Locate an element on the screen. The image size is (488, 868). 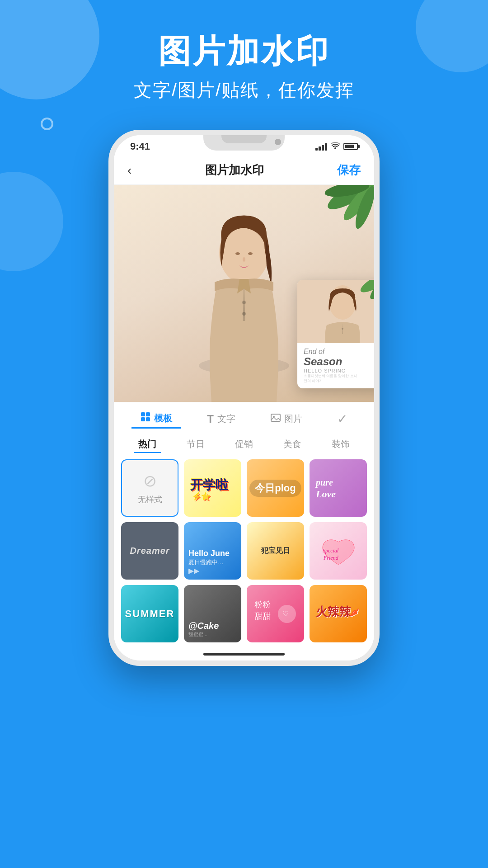
hello-june-label: Hello June is located at coordinates (209, 553).